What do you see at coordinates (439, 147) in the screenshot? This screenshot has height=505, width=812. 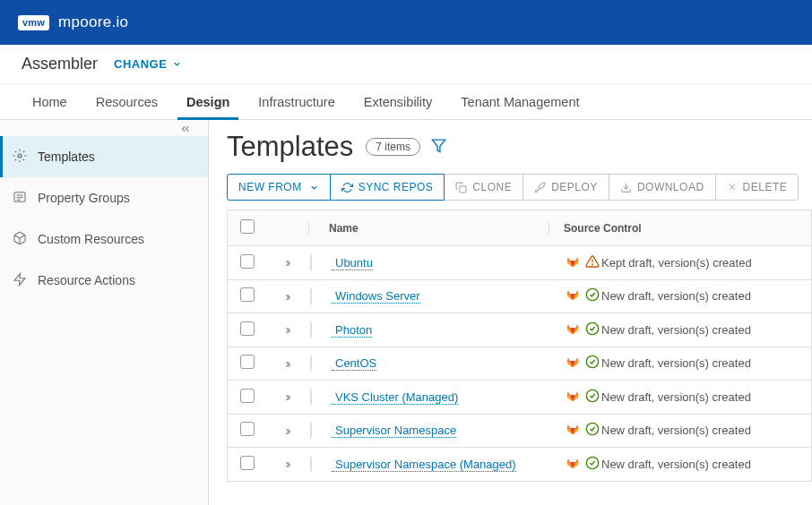 I see `filter-button` at bounding box center [439, 147].